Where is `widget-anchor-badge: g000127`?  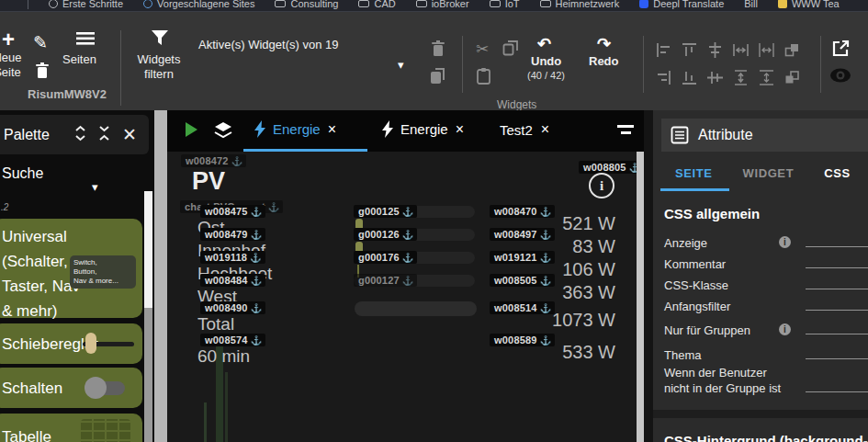
widget-anchor-badge: g000127 is located at coordinates (386, 280).